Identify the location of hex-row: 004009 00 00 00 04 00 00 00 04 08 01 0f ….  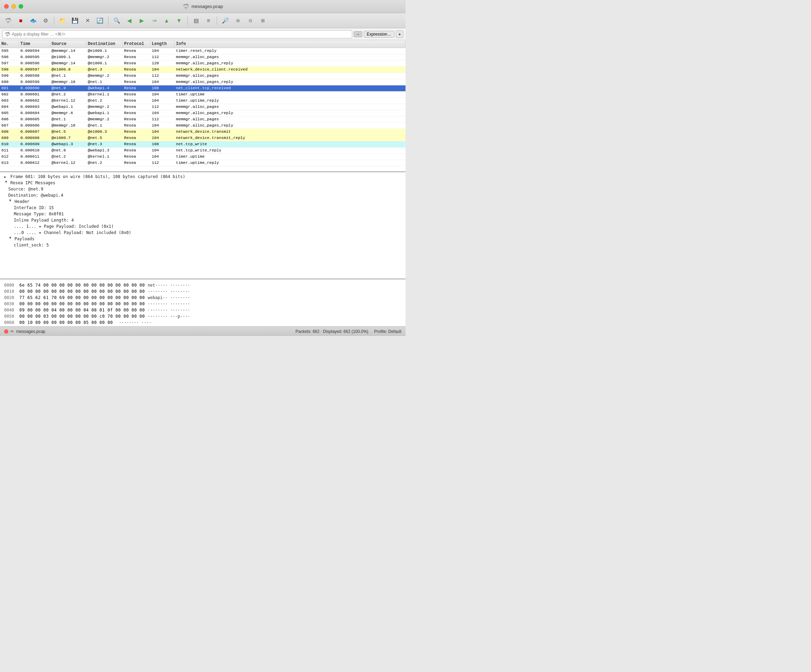
(203, 310).